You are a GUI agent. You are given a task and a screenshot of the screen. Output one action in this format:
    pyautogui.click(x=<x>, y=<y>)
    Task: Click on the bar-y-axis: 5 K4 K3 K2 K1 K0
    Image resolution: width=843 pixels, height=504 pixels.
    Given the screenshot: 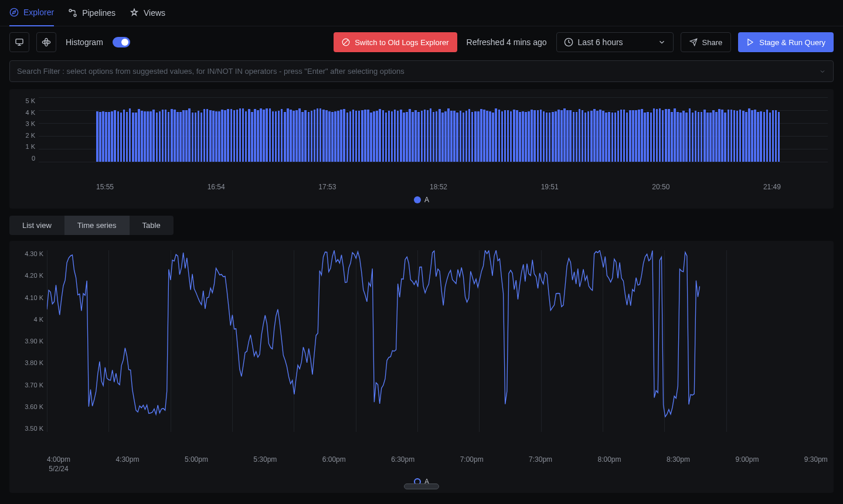 What is the action you would take?
    pyautogui.click(x=27, y=130)
    